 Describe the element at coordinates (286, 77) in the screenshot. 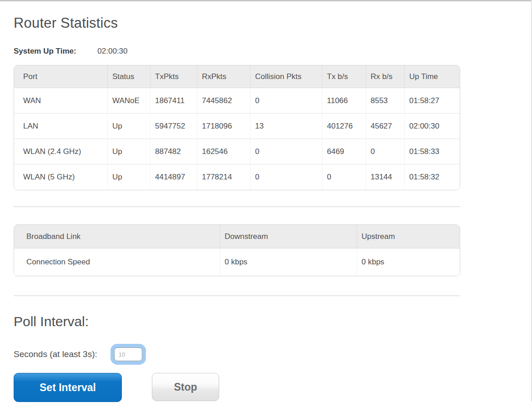

I see `column-header: Collision Pkts` at that location.